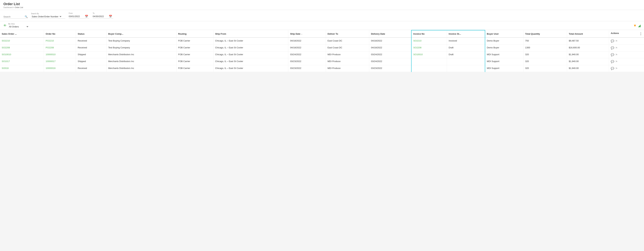 The width and height of the screenshot is (644, 251). Describe the element at coordinates (8, 8) in the screenshot. I see `breadcrumb-home: Dashboard` at that location.